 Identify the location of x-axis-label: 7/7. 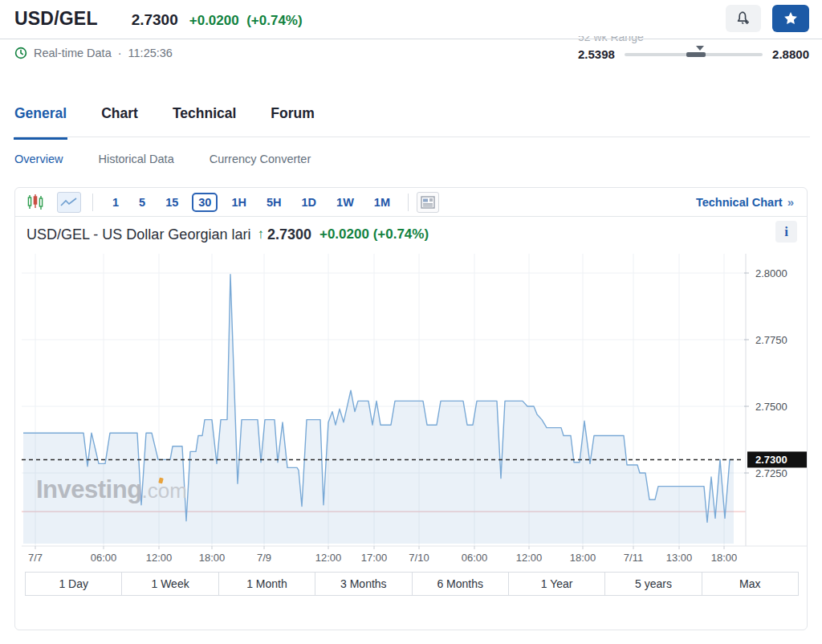
(35, 557).